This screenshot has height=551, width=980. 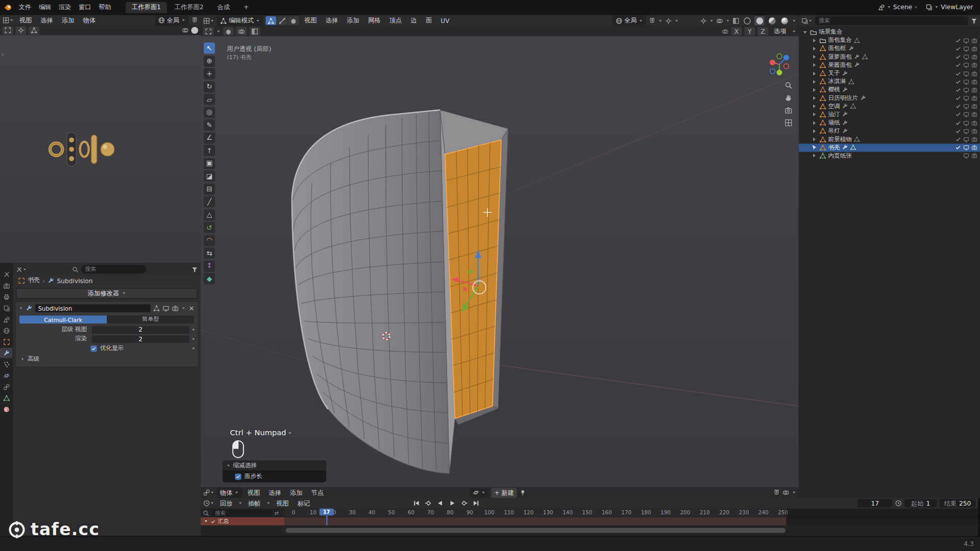 What do you see at coordinates (34, 359) in the screenshot?
I see `advanced-section-toggle: 高级` at bounding box center [34, 359].